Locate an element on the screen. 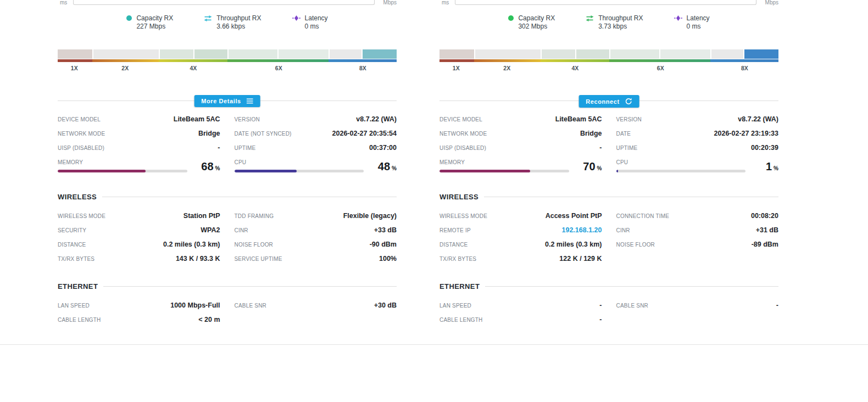 Image resolution: width=868 pixels, height=402 pixels. field-label: LAN SPEED is located at coordinates (74, 305).